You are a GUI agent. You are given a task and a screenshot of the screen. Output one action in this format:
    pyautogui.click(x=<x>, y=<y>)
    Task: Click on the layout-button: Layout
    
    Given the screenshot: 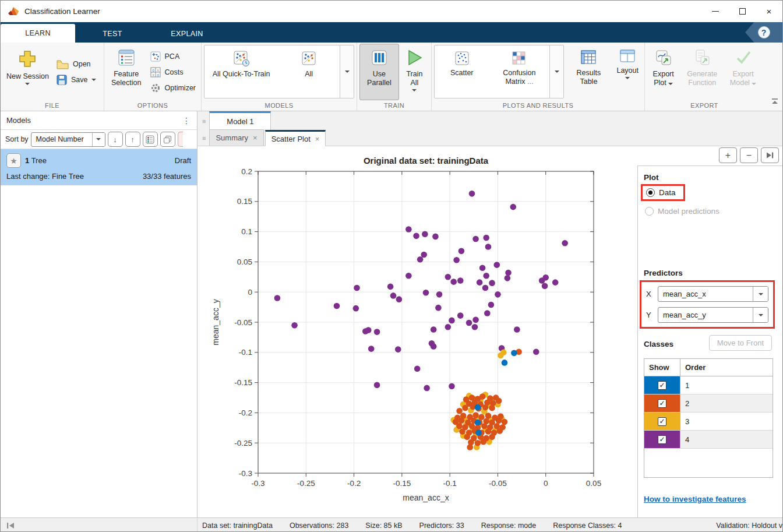 What is the action you would take?
    pyautogui.click(x=627, y=72)
    